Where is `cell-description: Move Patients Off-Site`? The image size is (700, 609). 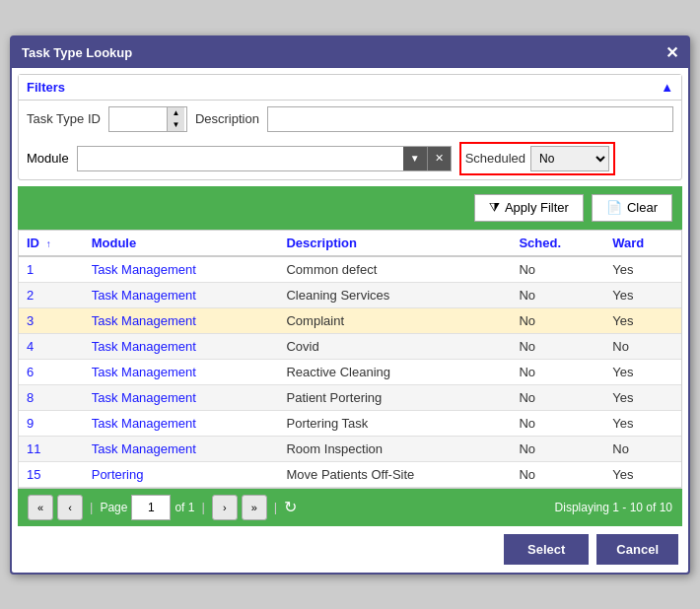
cell-description: Move Patients Off-Site is located at coordinates (394, 474).